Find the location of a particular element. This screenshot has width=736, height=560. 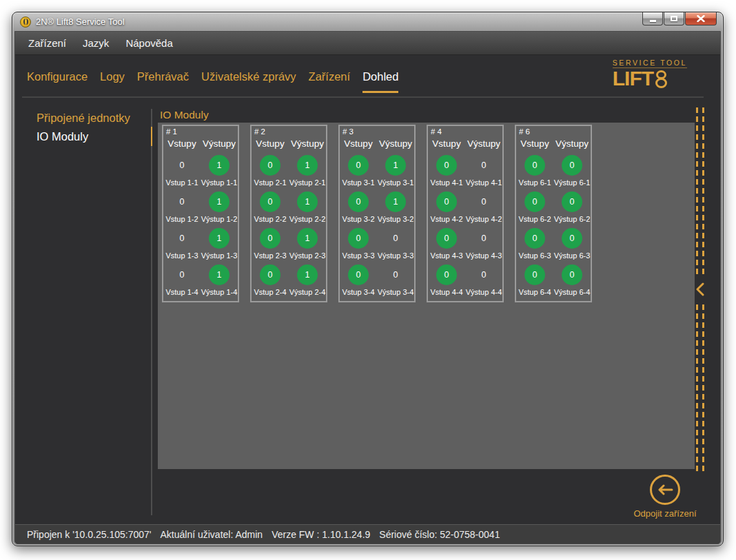

sidebar-item-p-ipojen-jednotky: Připojené jednotky is located at coordinates (83, 118).